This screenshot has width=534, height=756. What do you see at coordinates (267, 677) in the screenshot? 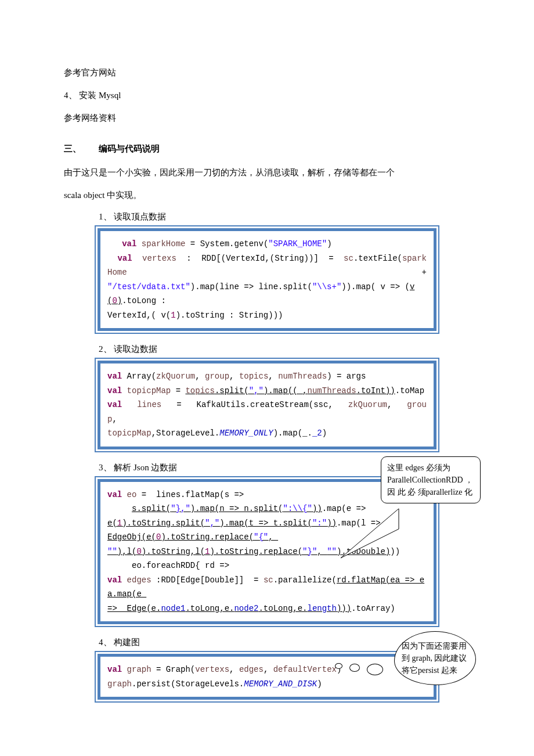
I see `code-block: val graph = Graph(vertexs, edges, defaul…` at bounding box center [267, 677].